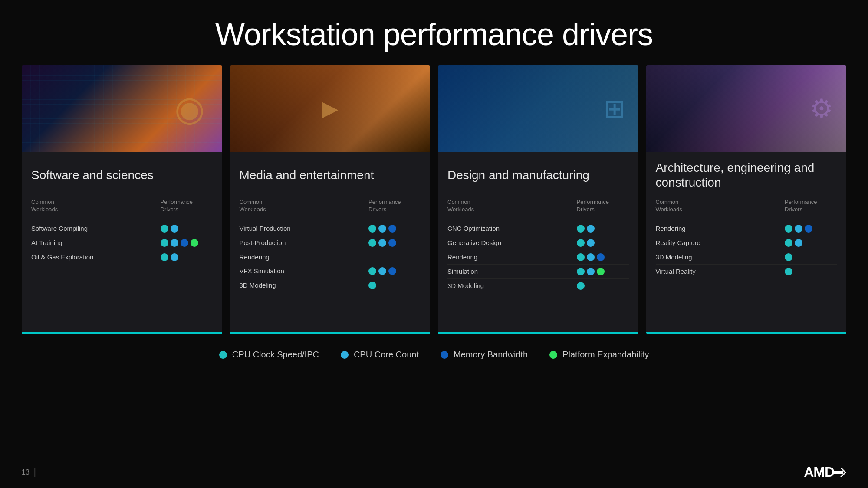  What do you see at coordinates (122, 257) in the screenshot?
I see `workload-row: Oil & Gas Exploration` at bounding box center [122, 257].